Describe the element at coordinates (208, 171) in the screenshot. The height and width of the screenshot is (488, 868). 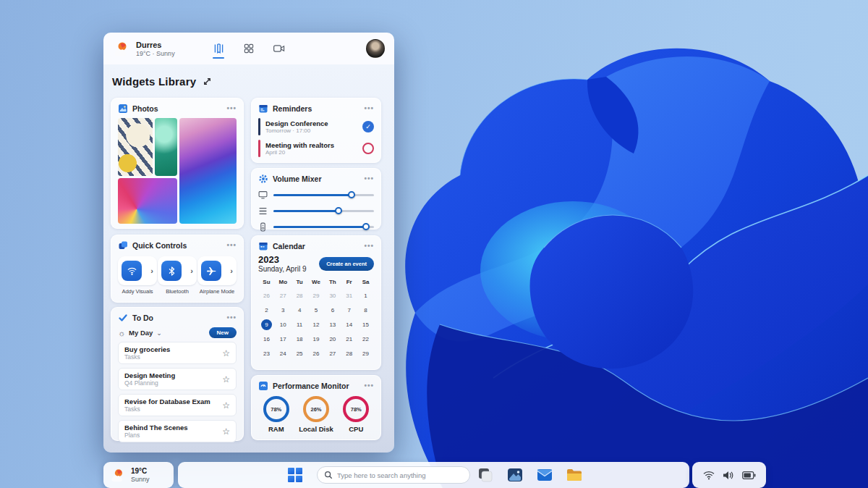
I see `photo-thumbnail-wave` at that location.